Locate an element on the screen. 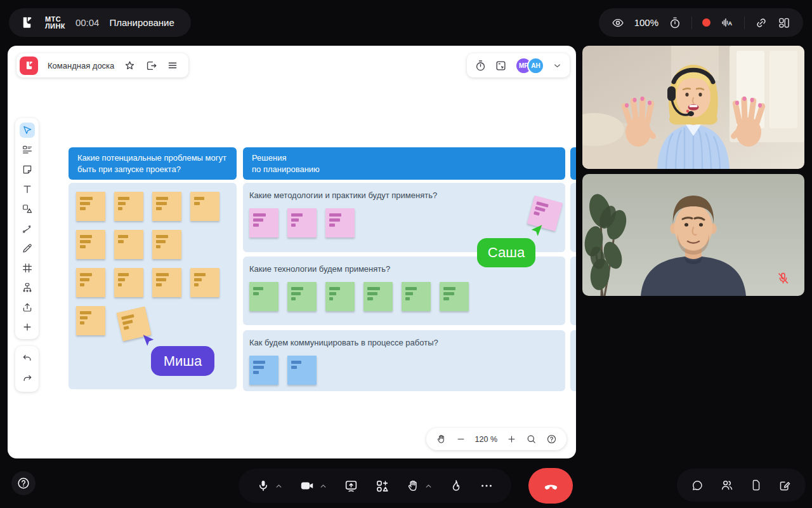 This screenshot has height=508, width=812. camera-menu-chevron is located at coordinates (324, 486).